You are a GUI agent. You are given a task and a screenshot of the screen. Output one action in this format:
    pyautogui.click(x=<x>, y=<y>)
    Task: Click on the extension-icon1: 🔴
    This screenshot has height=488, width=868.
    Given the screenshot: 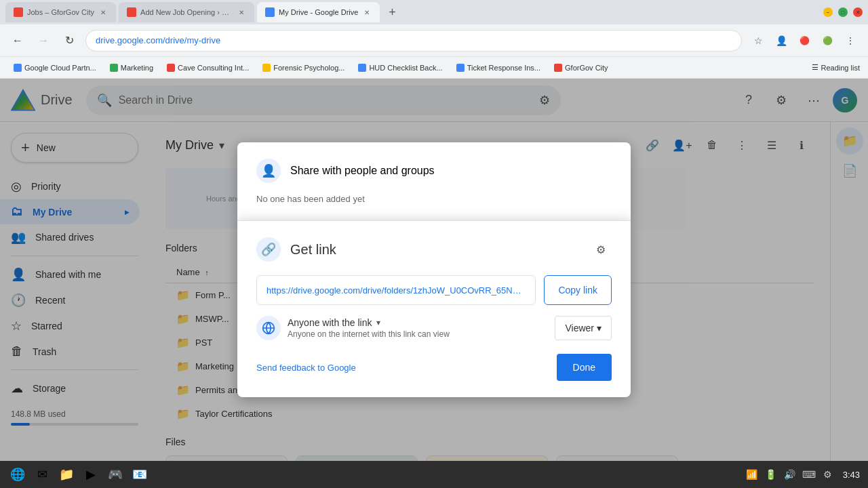 What is the action you would take?
    pyautogui.click(x=804, y=41)
    